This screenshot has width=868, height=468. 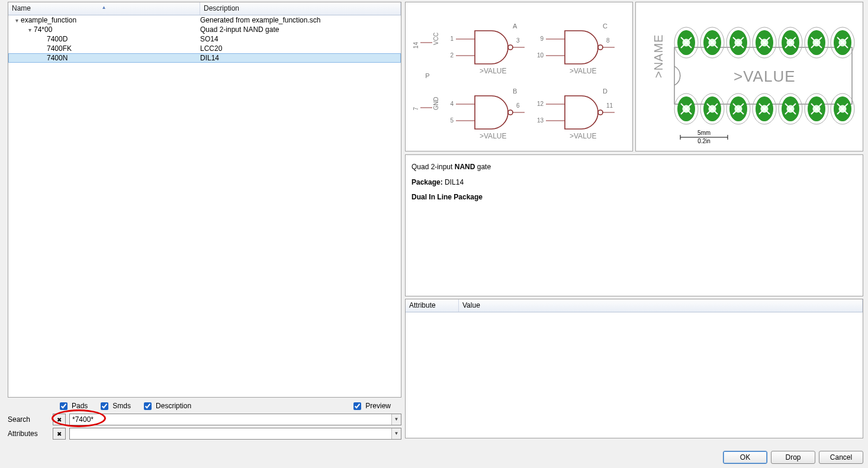 What do you see at coordinates (452, 104) in the screenshot?
I see `svg-text: 4` at bounding box center [452, 104].